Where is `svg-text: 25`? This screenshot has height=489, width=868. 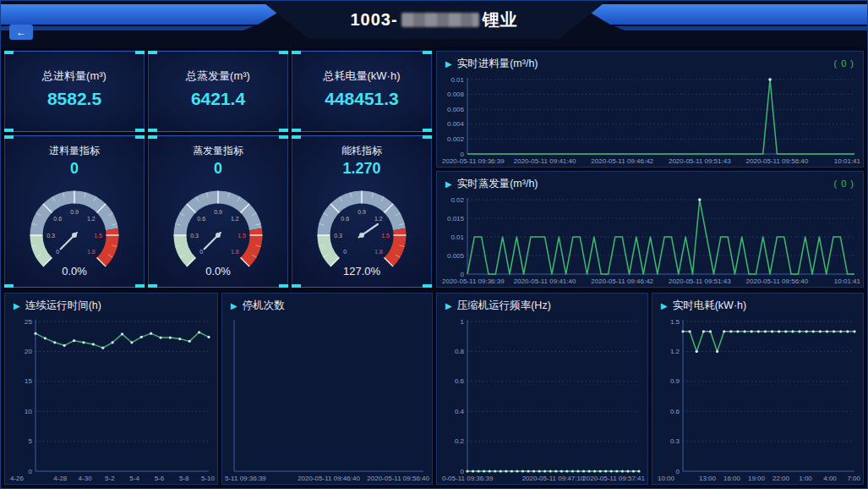 svg-text: 25 is located at coordinates (29, 321).